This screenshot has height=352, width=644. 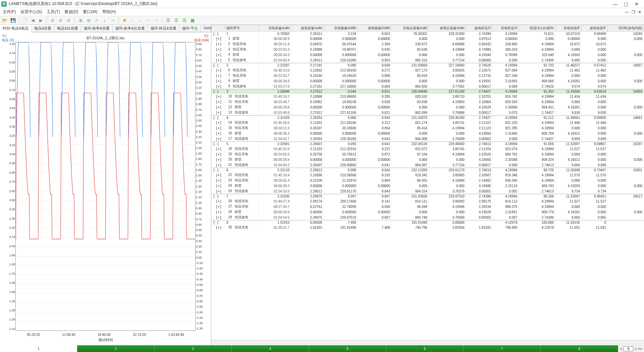 I want to click on minimize-button: —, so click(x=615, y=4).